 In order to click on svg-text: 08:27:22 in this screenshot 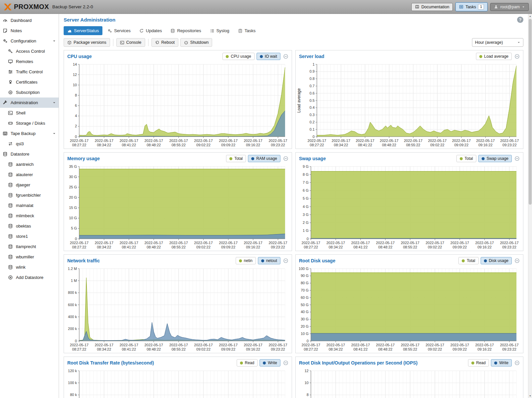, I will do `click(80, 247)`.